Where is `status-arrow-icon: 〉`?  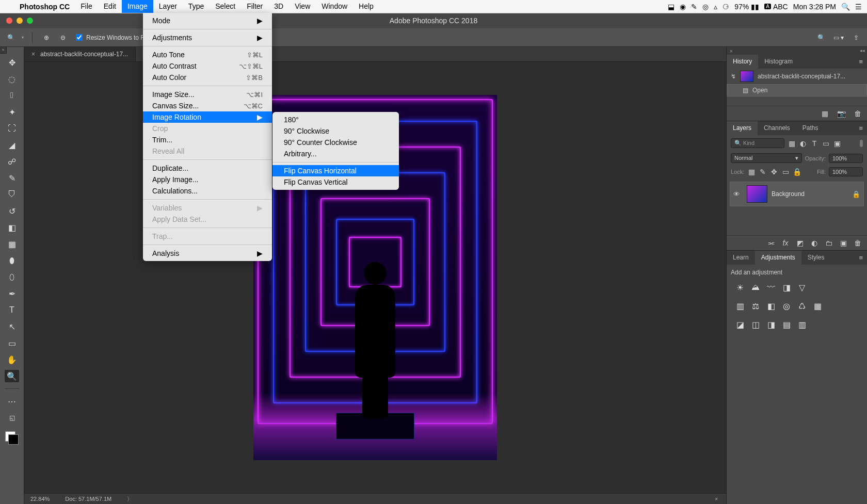
status-arrow-icon: 〉 is located at coordinates (130, 499).